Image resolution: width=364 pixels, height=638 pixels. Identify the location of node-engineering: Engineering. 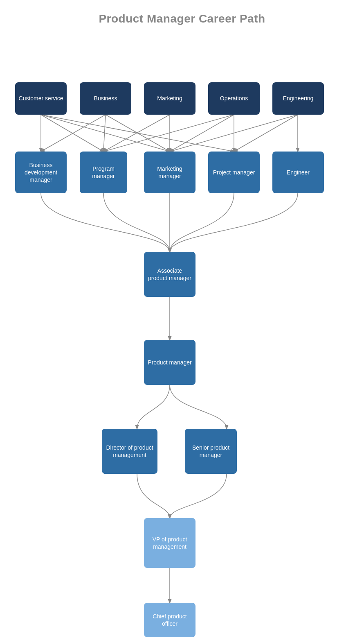
(298, 98).